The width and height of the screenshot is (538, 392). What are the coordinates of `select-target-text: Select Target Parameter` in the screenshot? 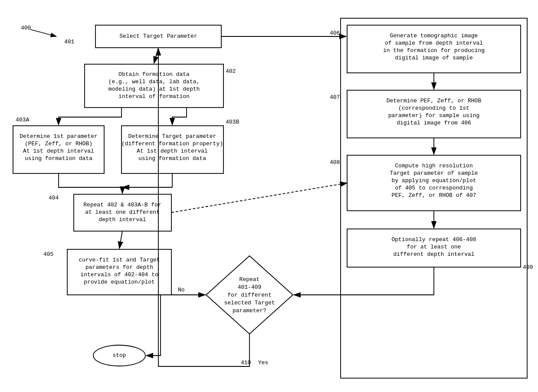 It's located at (158, 36).